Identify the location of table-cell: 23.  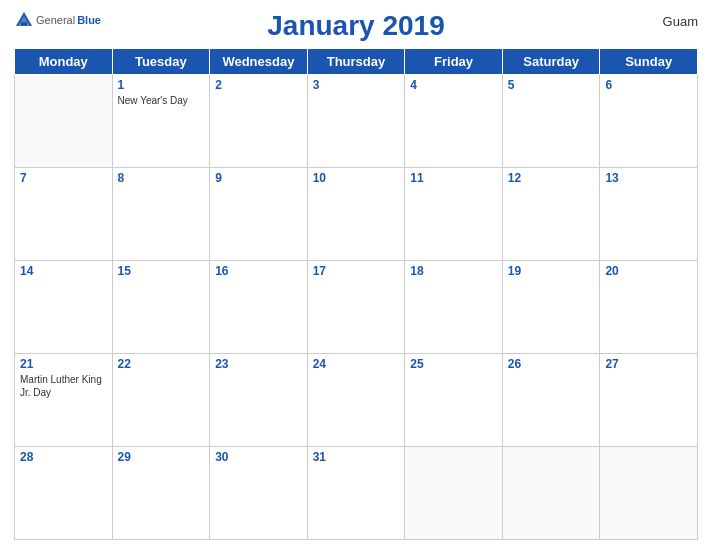
(259, 400).